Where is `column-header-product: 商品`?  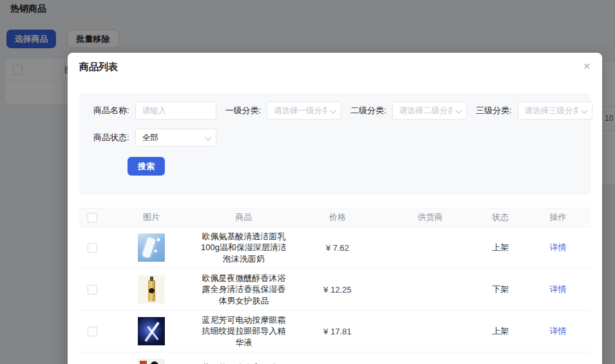
column-header-product: 商品 is located at coordinates (244, 217).